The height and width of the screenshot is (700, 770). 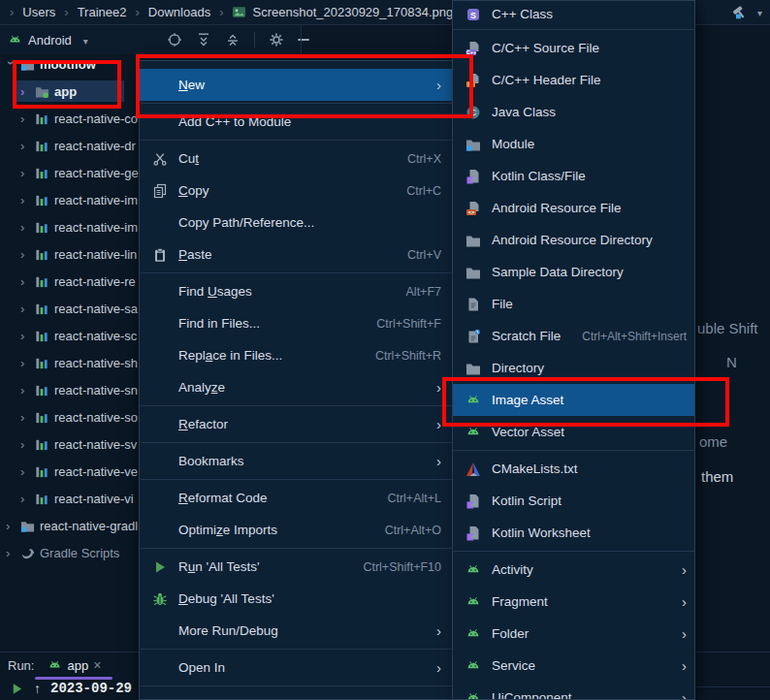 I want to click on view-selector-caret-icon, so click(x=85, y=41).